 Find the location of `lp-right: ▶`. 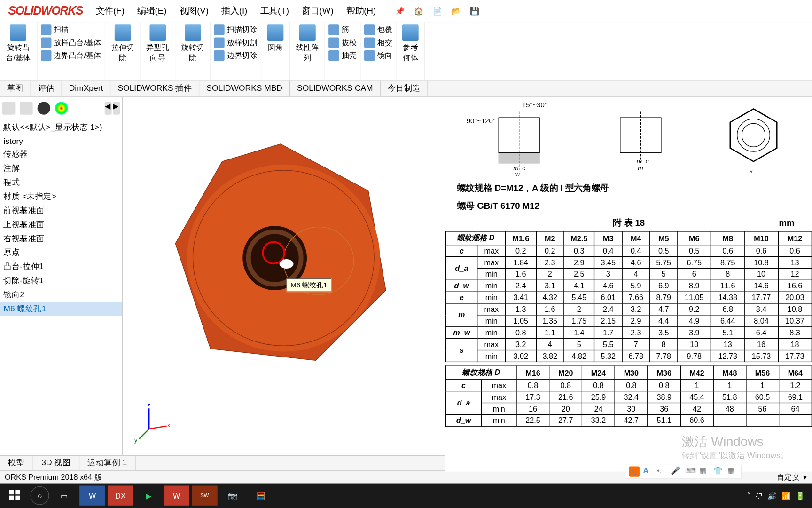

lp-right: ▶ is located at coordinates (117, 108).